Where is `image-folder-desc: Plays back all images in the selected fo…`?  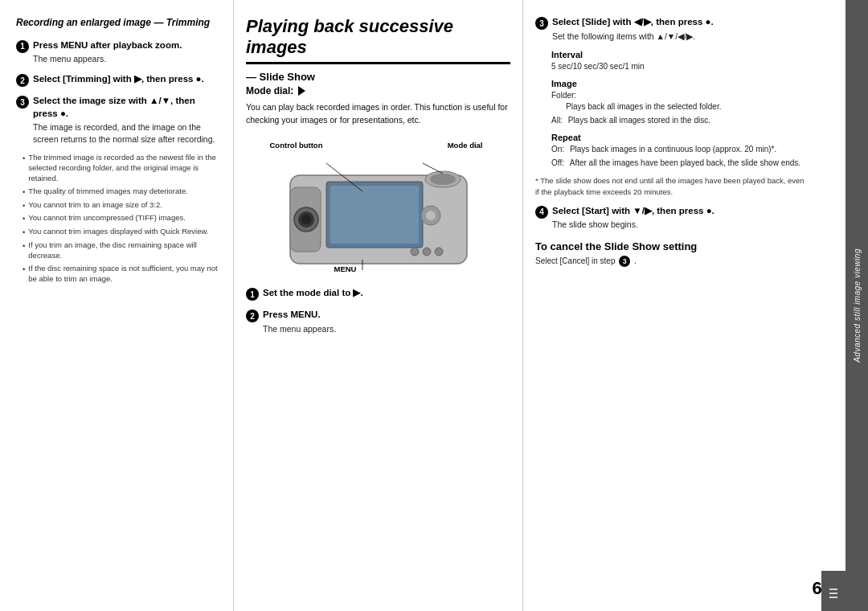 image-folder-desc: Plays back all images in the selected fo… is located at coordinates (686, 107).